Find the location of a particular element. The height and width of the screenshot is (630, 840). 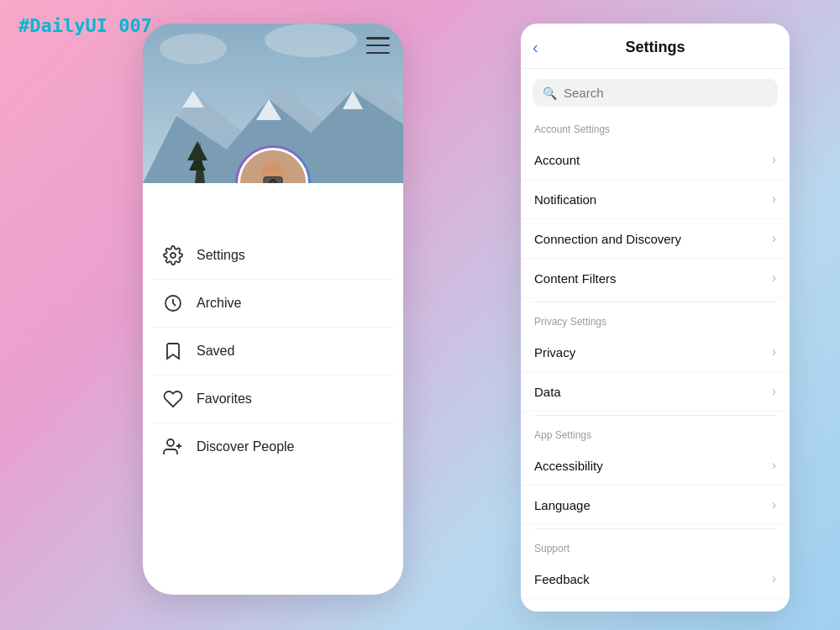

settings-item-language: Language › is located at coordinates (655, 506).